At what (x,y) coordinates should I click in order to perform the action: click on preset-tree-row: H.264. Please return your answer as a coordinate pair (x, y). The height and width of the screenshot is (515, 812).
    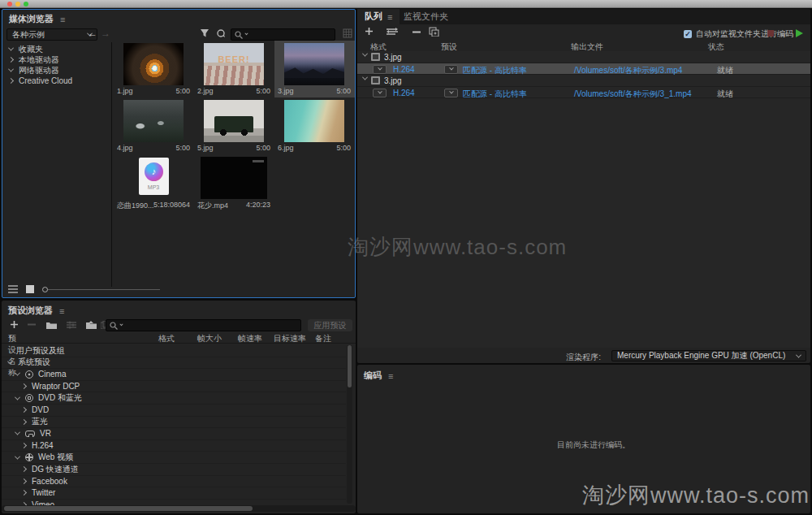
    Looking at the image, I should click on (174, 447).